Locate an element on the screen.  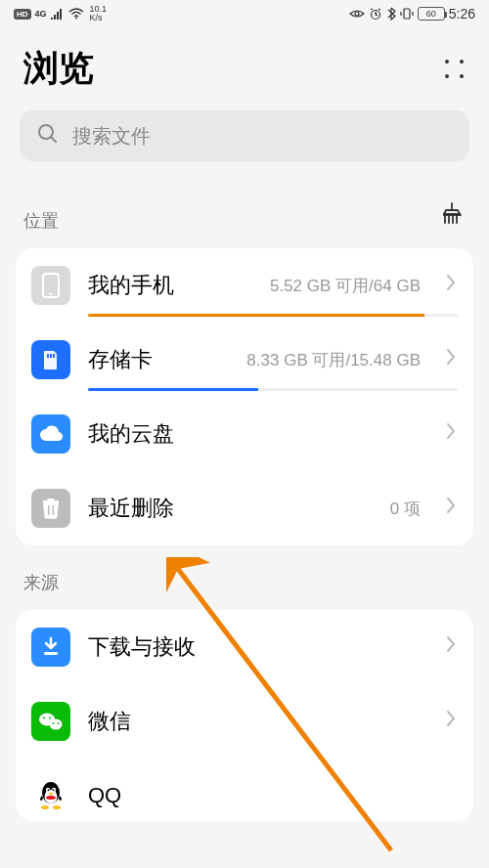
bluetooth-icon is located at coordinates (391, 14).